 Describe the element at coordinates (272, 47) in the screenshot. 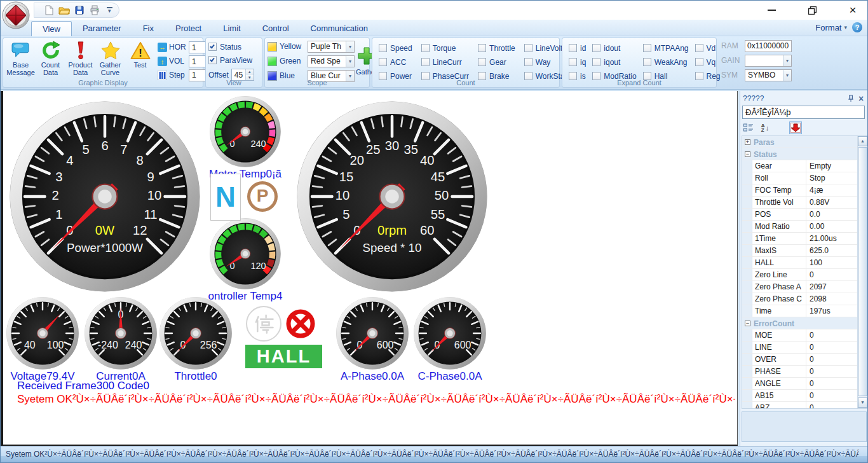

I see `yellow-swatch` at that location.